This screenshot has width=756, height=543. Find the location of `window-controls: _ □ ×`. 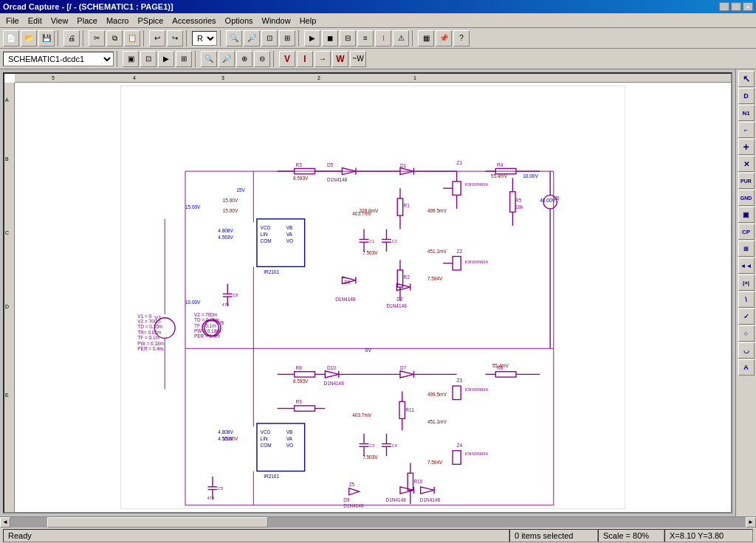

window-controls: _ □ × is located at coordinates (736, 7).